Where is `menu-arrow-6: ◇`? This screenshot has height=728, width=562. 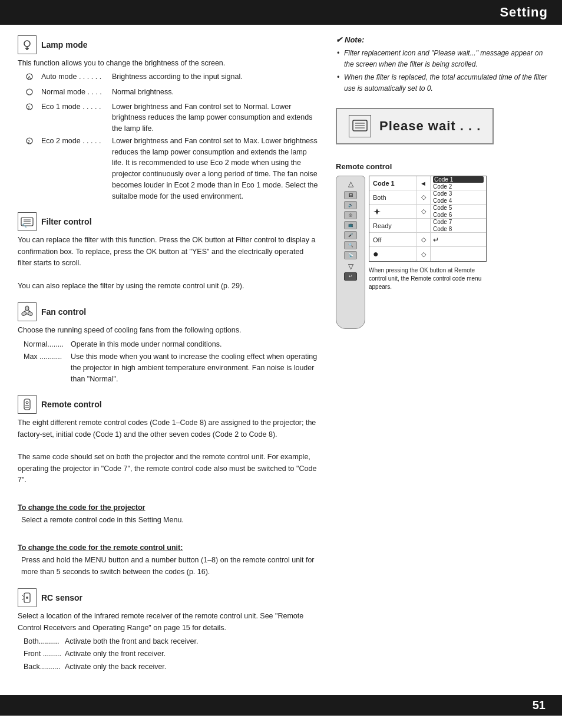
menu-arrow-6: ◇ is located at coordinates (424, 254).